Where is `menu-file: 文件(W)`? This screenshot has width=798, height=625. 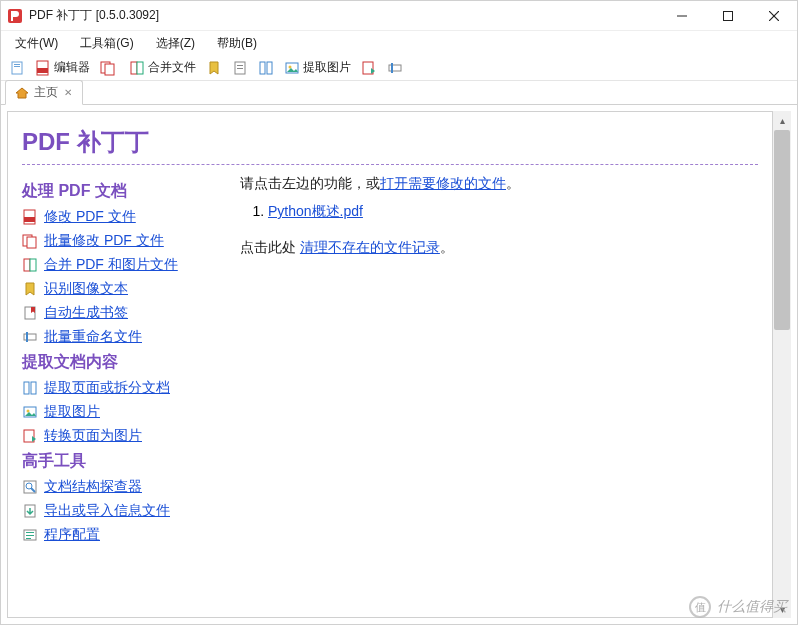 menu-file: 文件(W) is located at coordinates (36, 44).